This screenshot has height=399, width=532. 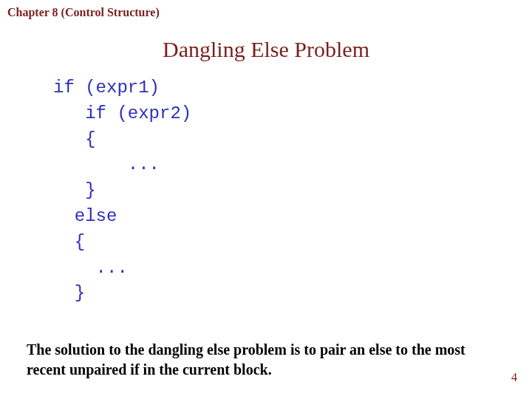 I want to click on conclusion-text: The solution to the dangling else proble…, so click(x=257, y=360).